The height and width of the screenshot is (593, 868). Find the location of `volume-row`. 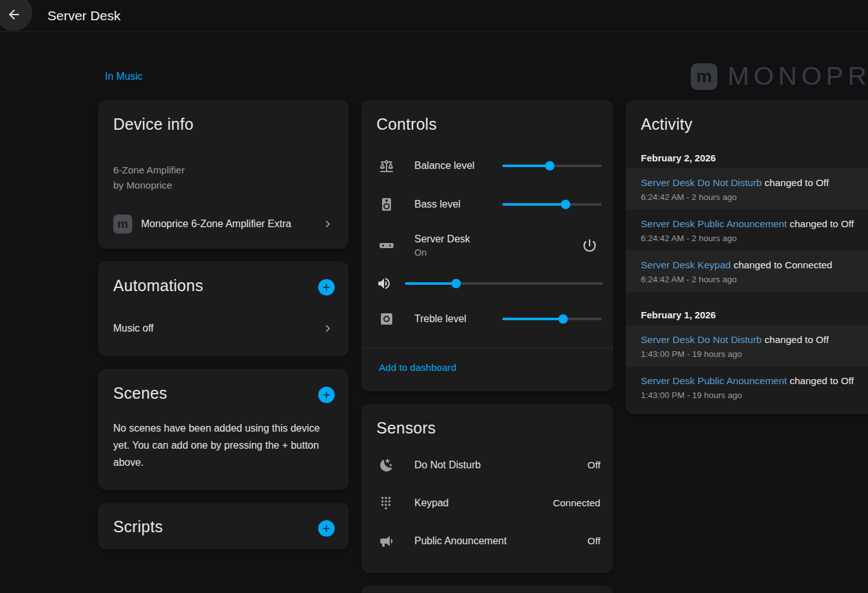

volume-row is located at coordinates (487, 284).